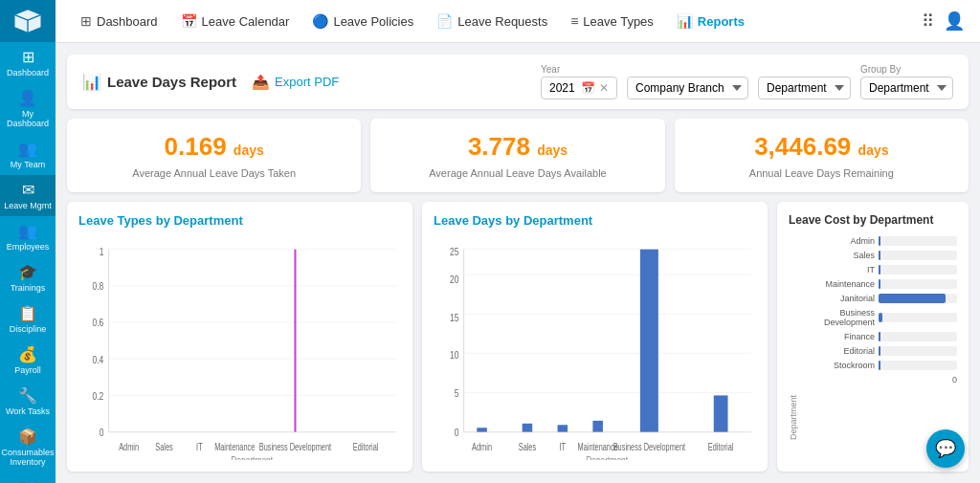 The height and width of the screenshot is (483, 980). What do you see at coordinates (873, 298) in the screenshot?
I see `leave-cost-bar-row: Janitorial` at bounding box center [873, 298].